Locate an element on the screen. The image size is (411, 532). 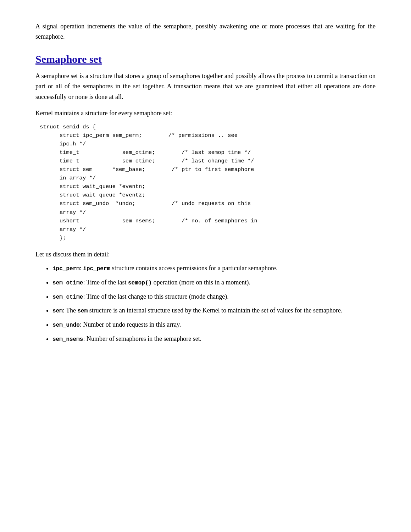
section-heading: Semaphore set is located at coordinates (206, 59).